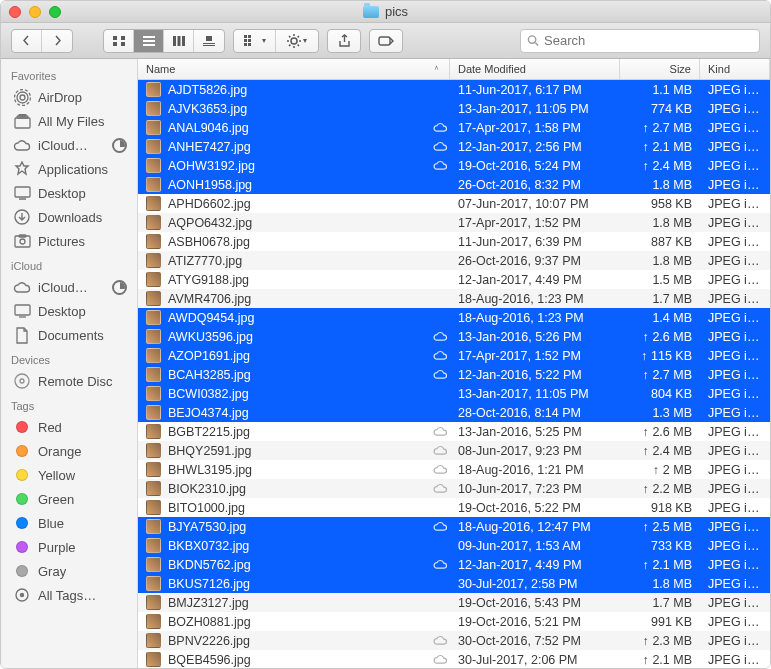  Describe the element at coordinates (454, 128) in the screenshot. I see `file-row: ANAL9046.jpg17-Apr-2017, 1:58 PM↑2.7 MBJ…` at that location.